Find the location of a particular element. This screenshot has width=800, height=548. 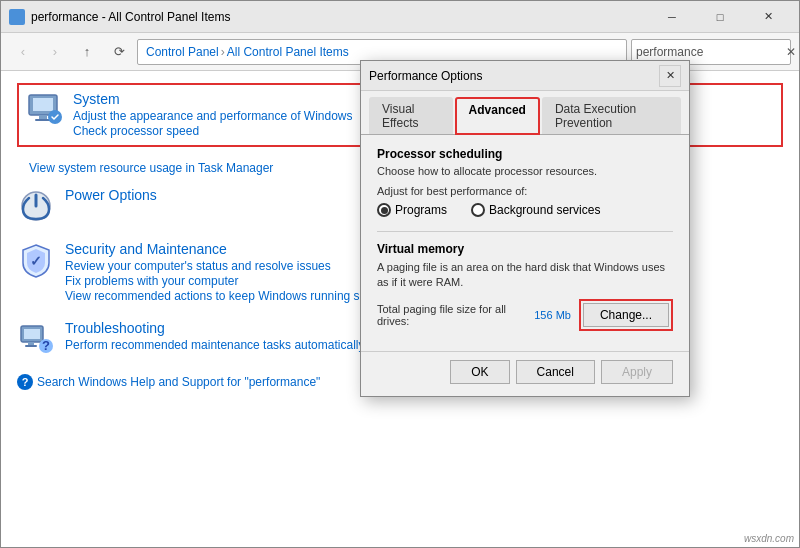

security-content: Security and Maintenance Review your com… is located at coordinates (234, 272).